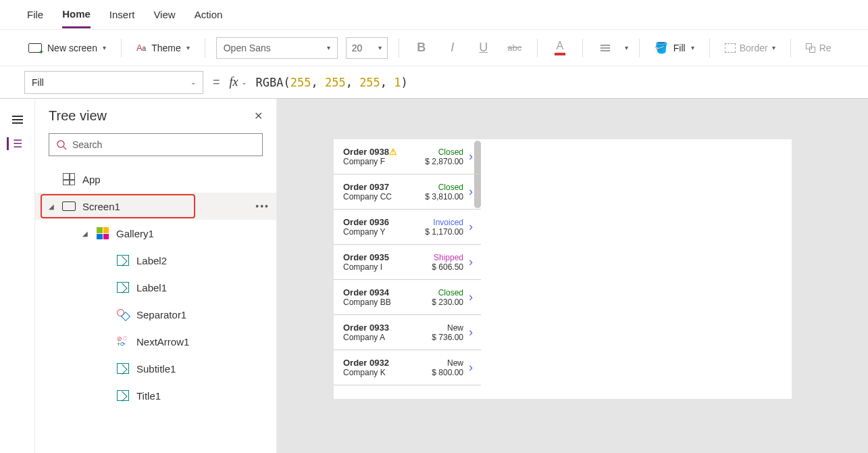 Image resolution: width=868 pixels, height=453 pixels. Describe the element at coordinates (819, 48) in the screenshot. I see `reorder-button: Re` at that location.